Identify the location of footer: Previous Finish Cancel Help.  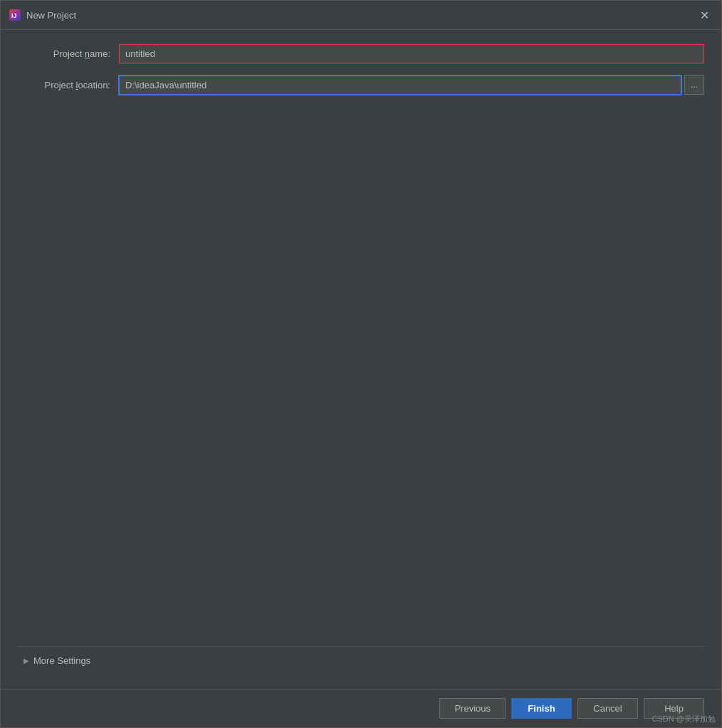
(361, 708).